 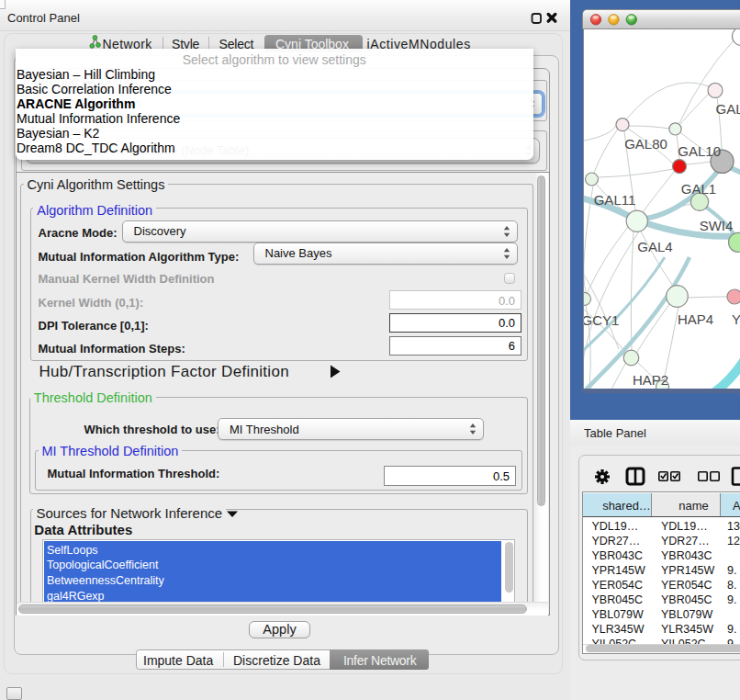 I want to click on svg-text: GAL10, so click(x=700, y=151).